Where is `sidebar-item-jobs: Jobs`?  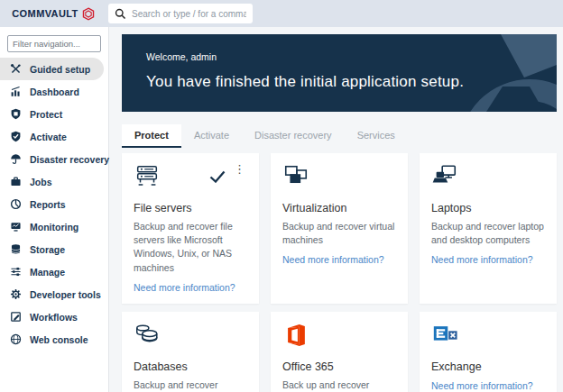 sidebar-item-jobs: Jobs is located at coordinates (52, 182).